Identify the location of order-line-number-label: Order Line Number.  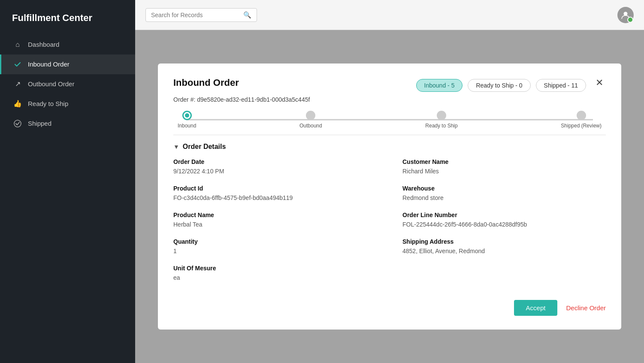
(504, 215).